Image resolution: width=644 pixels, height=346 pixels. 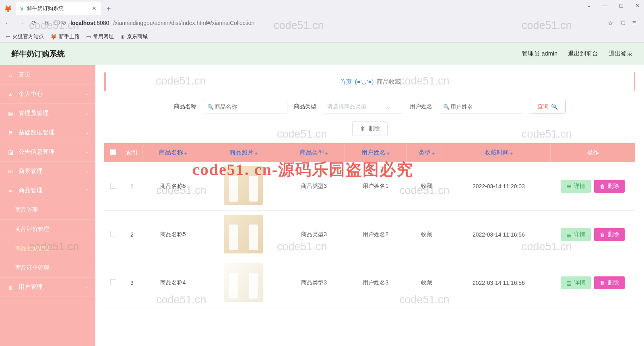 I want to click on user-name-field, so click(x=477, y=107).